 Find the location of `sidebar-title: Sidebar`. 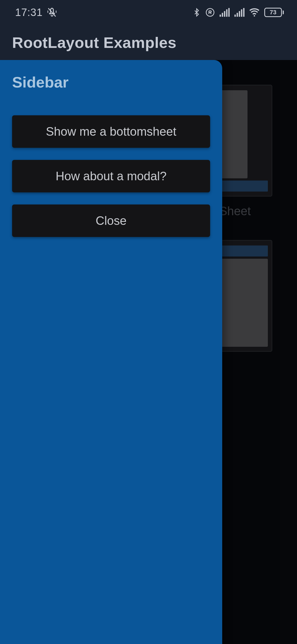

sidebar-title: Sidebar is located at coordinates (111, 82).